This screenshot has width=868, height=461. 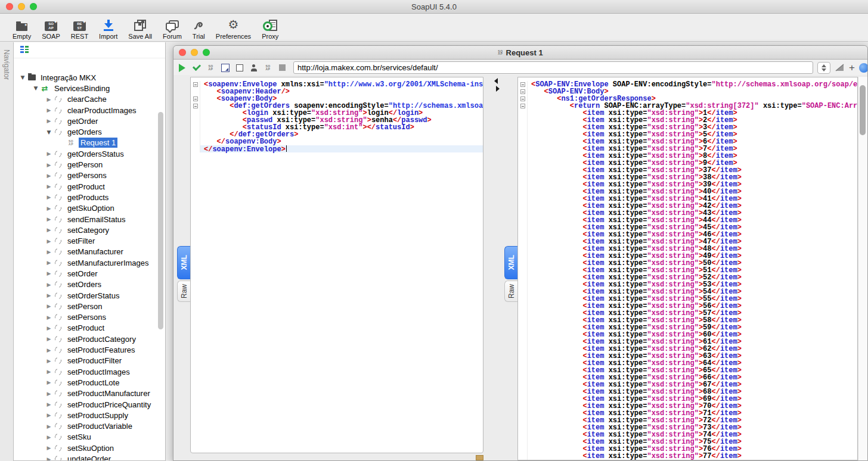 I want to click on resubmit-check-button, so click(x=197, y=68).